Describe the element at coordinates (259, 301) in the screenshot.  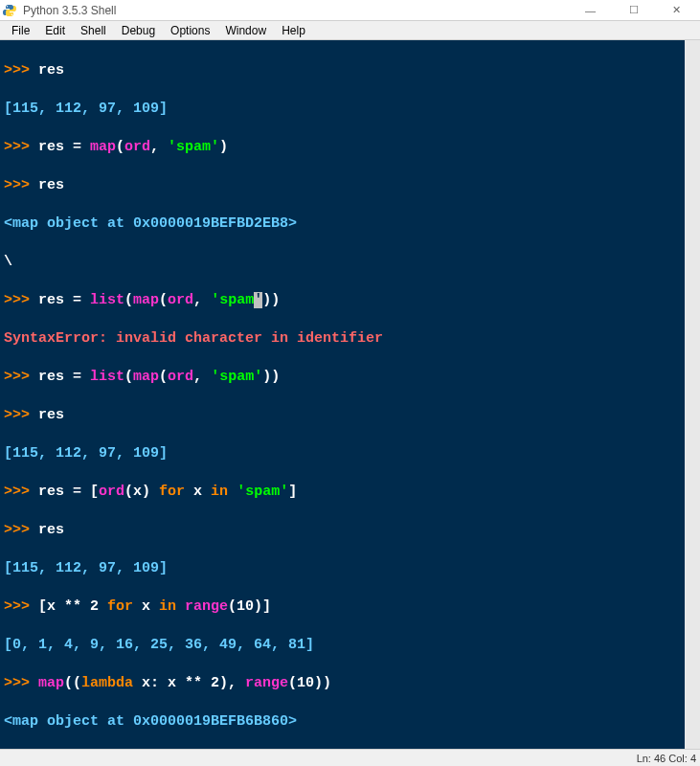
I see `error-cursor: '` at that location.